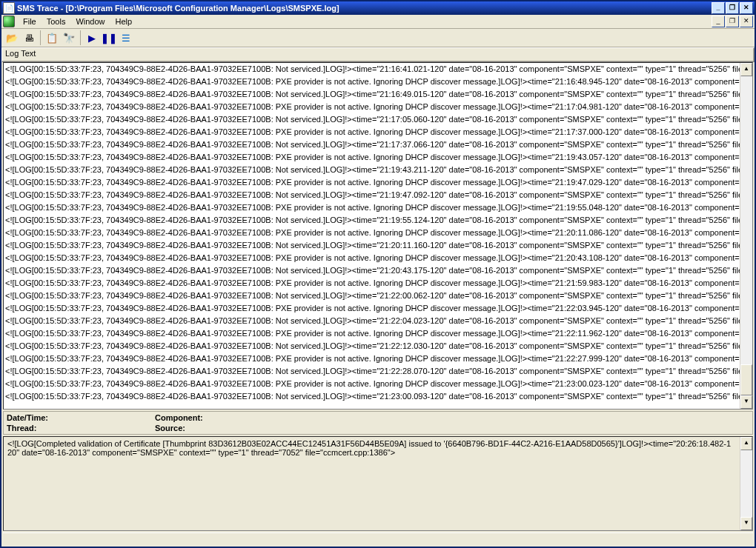  What do you see at coordinates (30, 39) in the screenshot?
I see `print-icon: 🖶` at bounding box center [30, 39].